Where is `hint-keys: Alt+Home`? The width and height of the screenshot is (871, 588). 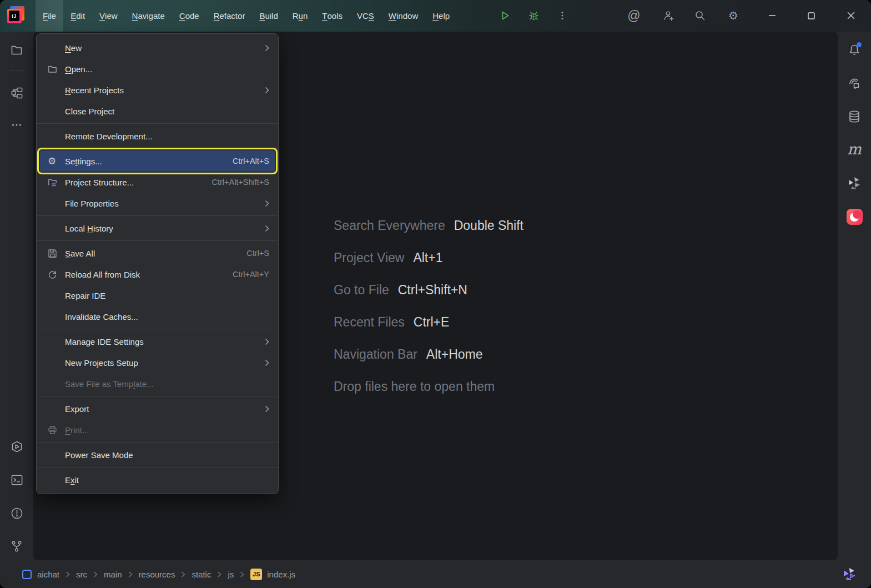
hint-keys: Alt+Home is located at coordinates (455, 354).